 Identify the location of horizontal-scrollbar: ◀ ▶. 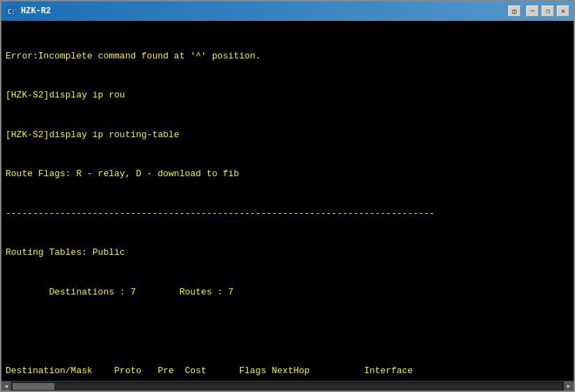
(288, 386).